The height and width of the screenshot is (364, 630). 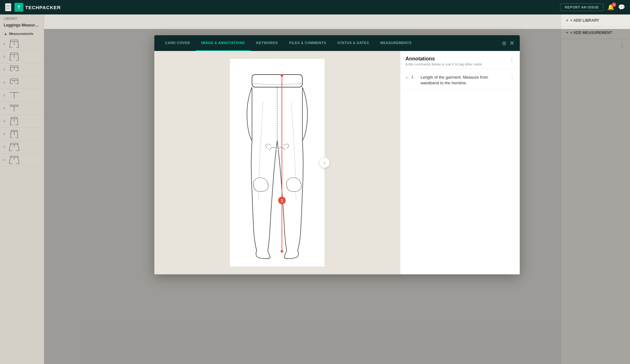 What do you see at coordinates (460, 172) in the screenshot?
I see `annotations-body: ≡ 1. Length of the garment. Measure from…` at bounding box center [460, 172].